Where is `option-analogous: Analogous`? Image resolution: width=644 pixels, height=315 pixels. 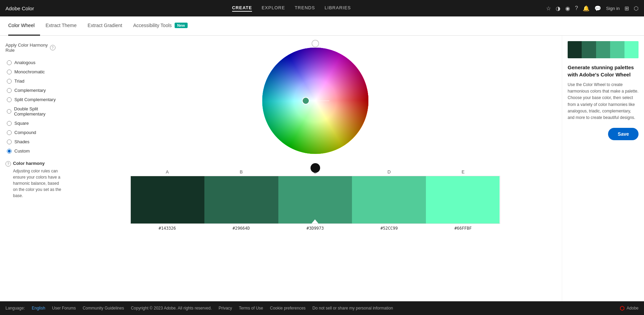 option-analogous: Analogous is located at coordinates (34, 62).